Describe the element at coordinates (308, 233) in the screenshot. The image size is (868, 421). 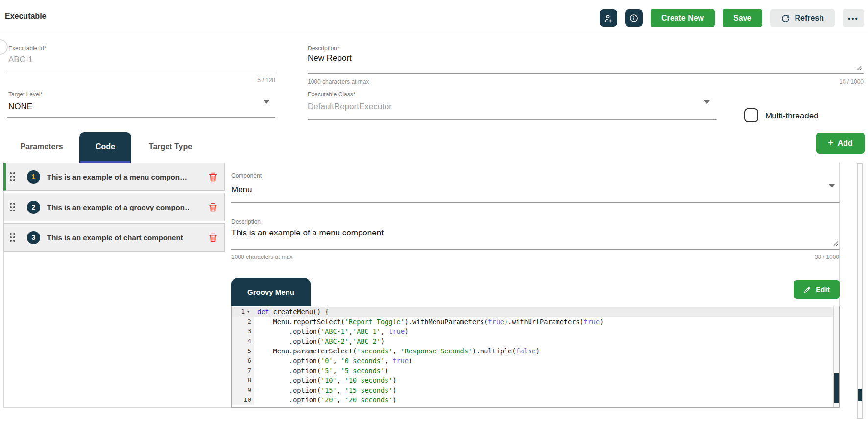
I see `component-description-field: This is an example of a menu component` at that location.